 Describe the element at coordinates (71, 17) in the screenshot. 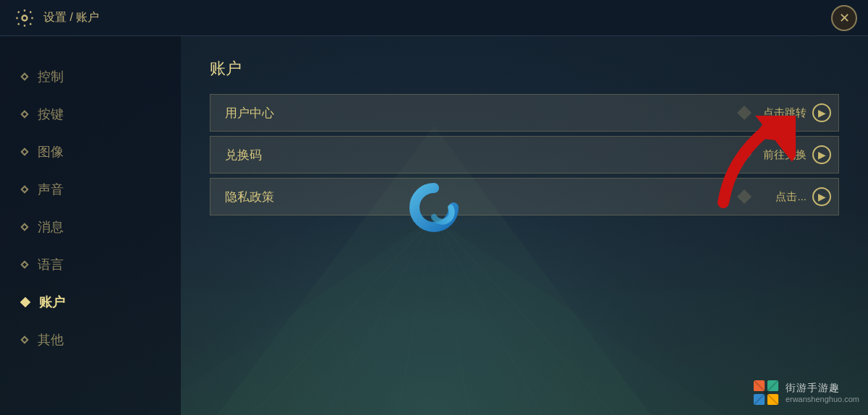

I see `breadcrumb: 设置 / 账户` at that location.